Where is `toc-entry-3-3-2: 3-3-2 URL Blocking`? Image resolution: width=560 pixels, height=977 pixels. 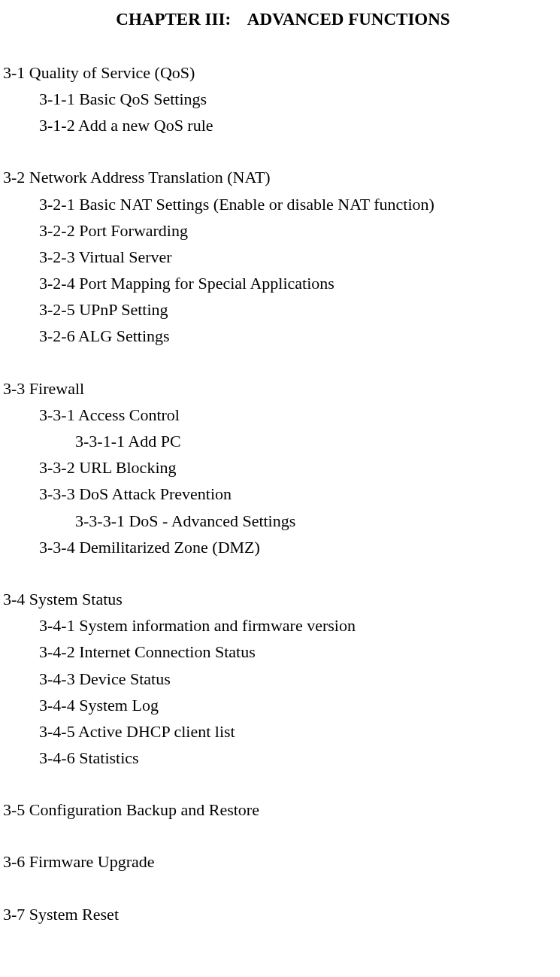
toc-entry-3-3-2: 3-3-2 URL Blocking is located at coordinates (299, 468).